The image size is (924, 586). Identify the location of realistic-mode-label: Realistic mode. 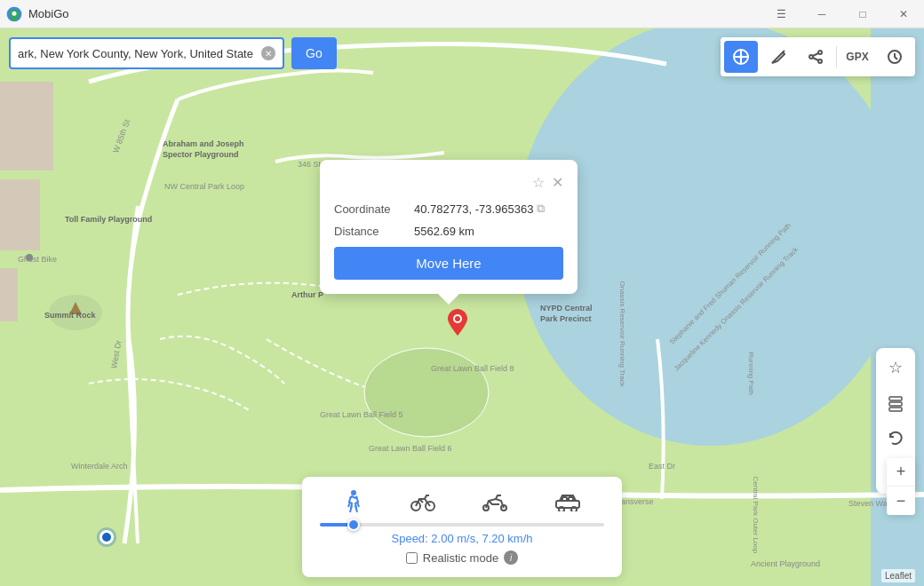
(460, 558).